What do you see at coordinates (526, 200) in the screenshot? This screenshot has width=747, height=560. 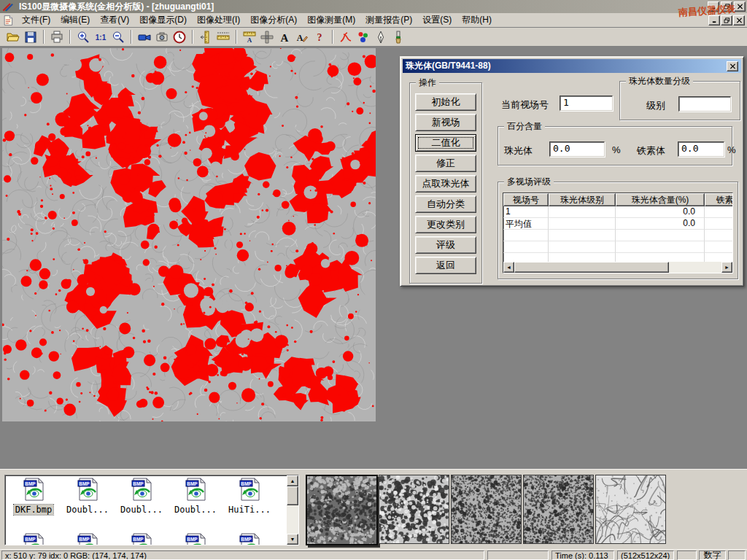 I see `table-header-cell: 视场号` at bounding box center [526, 200].